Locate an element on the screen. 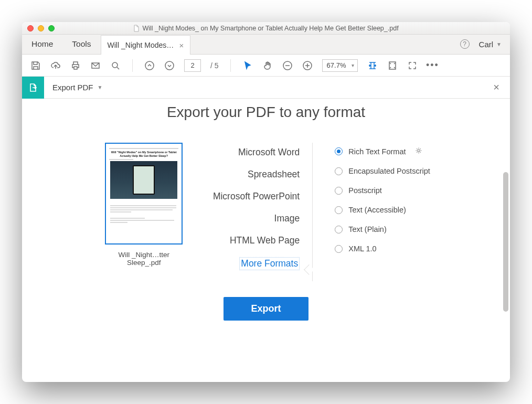 The image size is (532, 404). toolbar: / 5 67.7% ••• is located at coordinates (266, 66).